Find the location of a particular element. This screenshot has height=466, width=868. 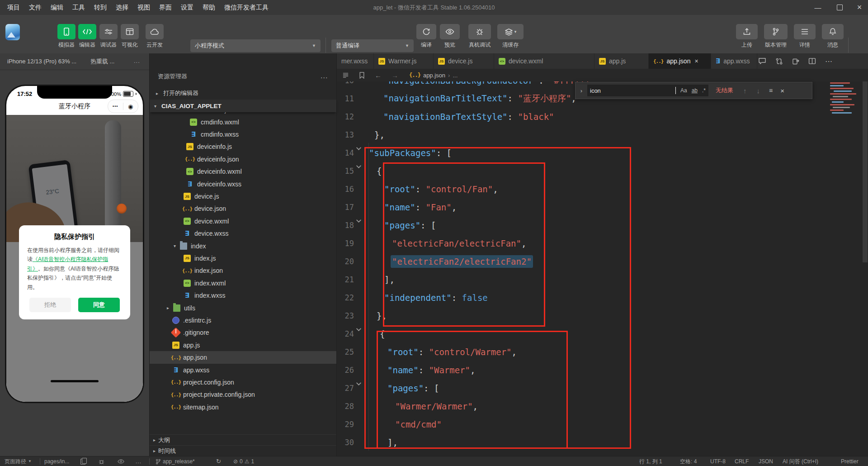

close-icon: × is located at coordinates (696, 61).